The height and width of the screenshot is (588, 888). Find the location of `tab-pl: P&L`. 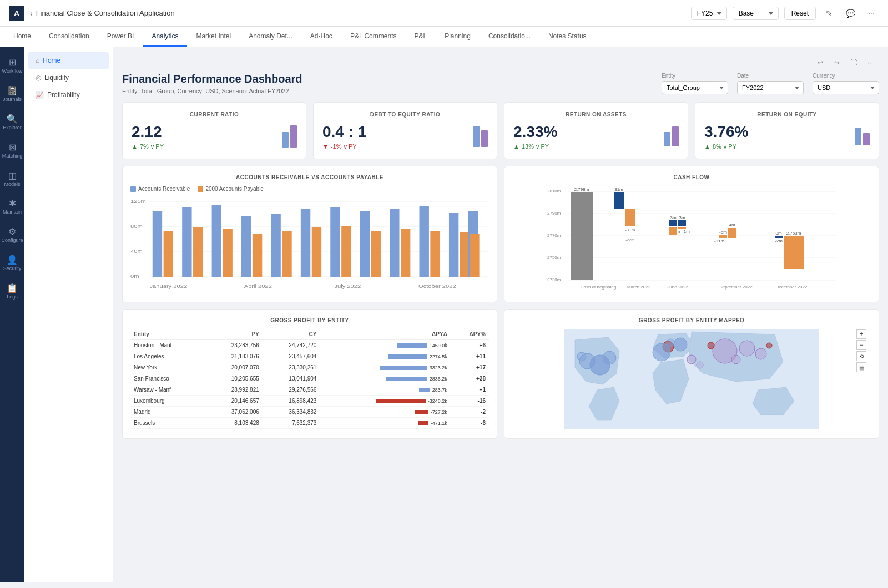

tab-pl: P&L is located at coordinates (421, 37).